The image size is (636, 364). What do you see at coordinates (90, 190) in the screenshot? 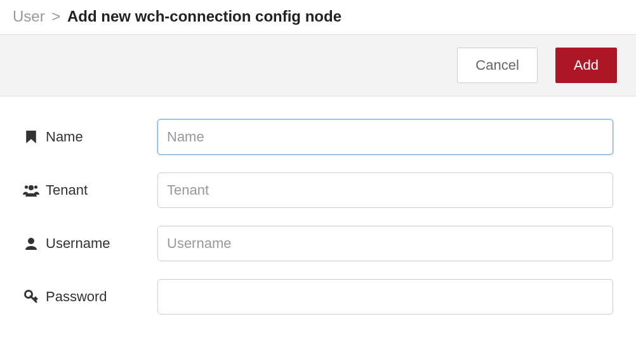
I see `tenant-label: Tenant` at bounding box center [90, 190].